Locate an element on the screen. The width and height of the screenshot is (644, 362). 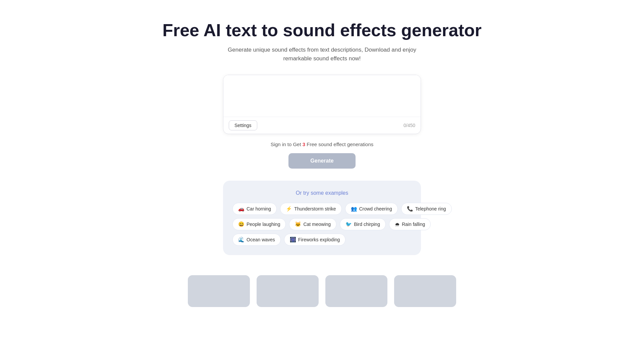
chip-label: Car horning is located at coordinates (259, 209).